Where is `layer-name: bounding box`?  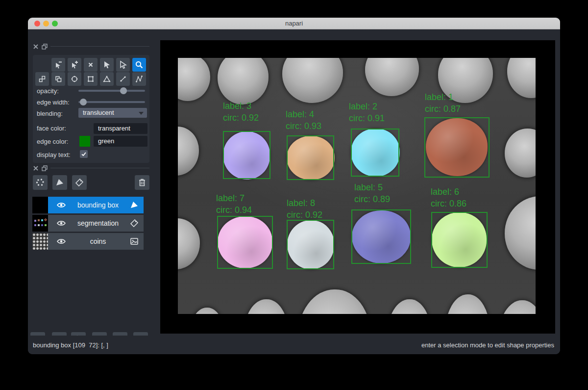
layer-name: bounding box is located at coordinates (98, 205).